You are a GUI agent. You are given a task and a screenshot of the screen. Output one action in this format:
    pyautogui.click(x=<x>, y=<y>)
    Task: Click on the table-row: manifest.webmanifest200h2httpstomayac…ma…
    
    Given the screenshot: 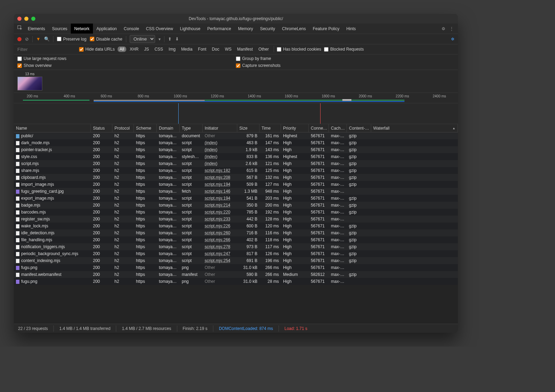 What is the action you would take?
    pyautogui.click(x=236, y=275)
    